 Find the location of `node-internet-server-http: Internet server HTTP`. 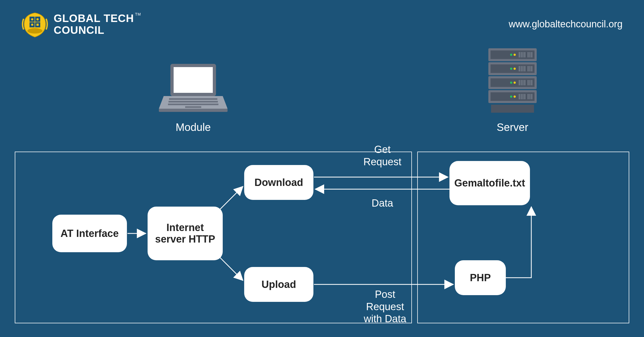

node-internet-server-http: Internet server HTTP is located at coordinates (185, 233).